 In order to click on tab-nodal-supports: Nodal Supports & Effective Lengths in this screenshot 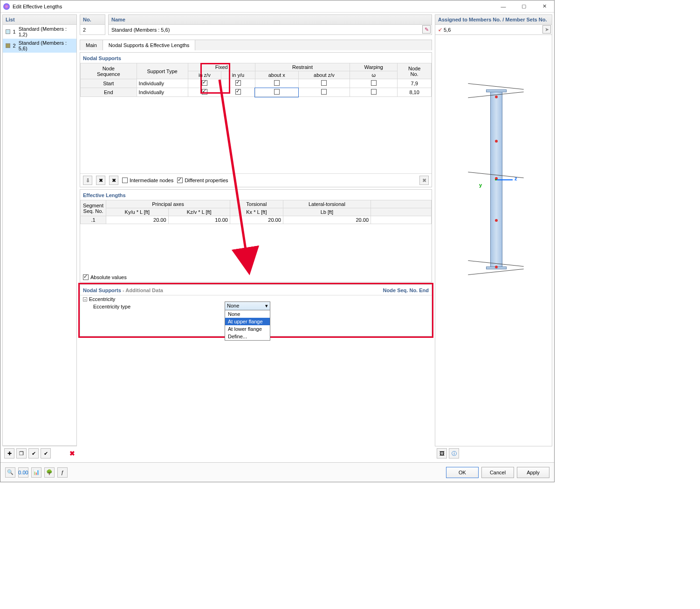, I will do `click(149, 45)`.